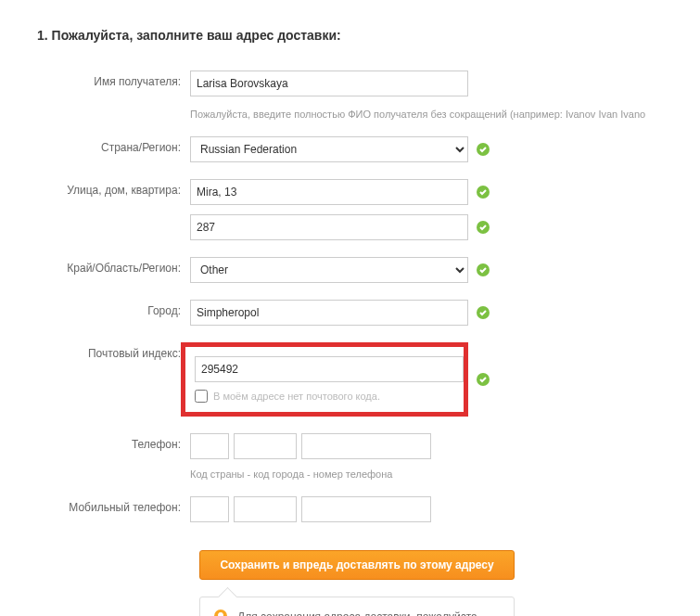 Image resolution: width=700 pixels, height=616 pixels. Describe the element at coordinates (265, 446) in the screenshot. I see `phone-area-input` at that location.